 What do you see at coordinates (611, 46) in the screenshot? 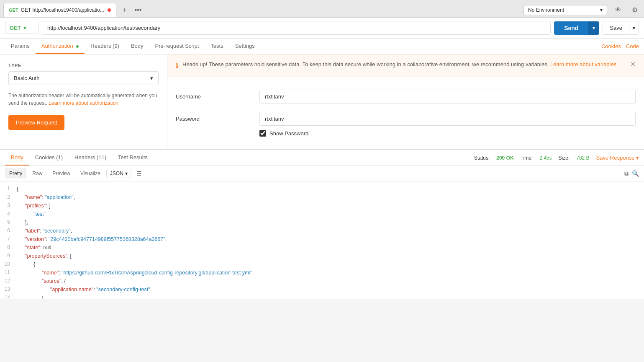
I see `cookies-link: Cookies` at bounding box center [611, 46].